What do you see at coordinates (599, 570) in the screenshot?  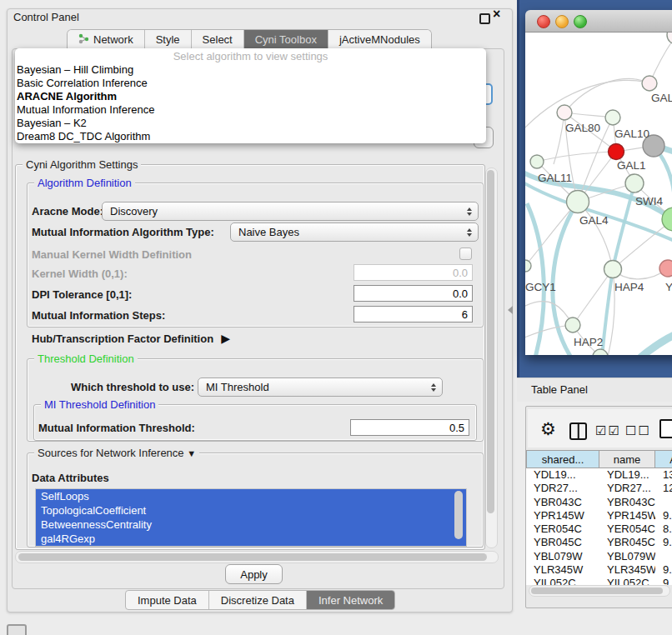 I see `table-row: YLR345WYLR345W9.` at bounding box center [599, 570].